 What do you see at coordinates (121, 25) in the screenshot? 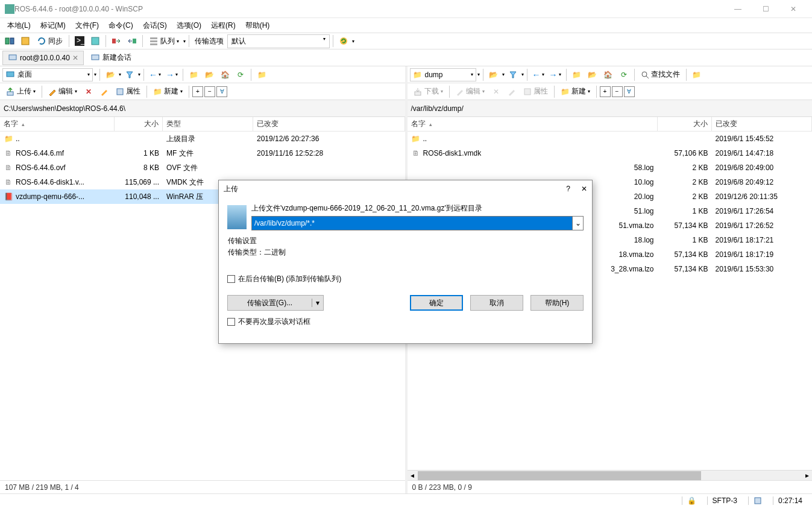
I see `menu-command: 命令(C)` at bounding box center [121, 25].